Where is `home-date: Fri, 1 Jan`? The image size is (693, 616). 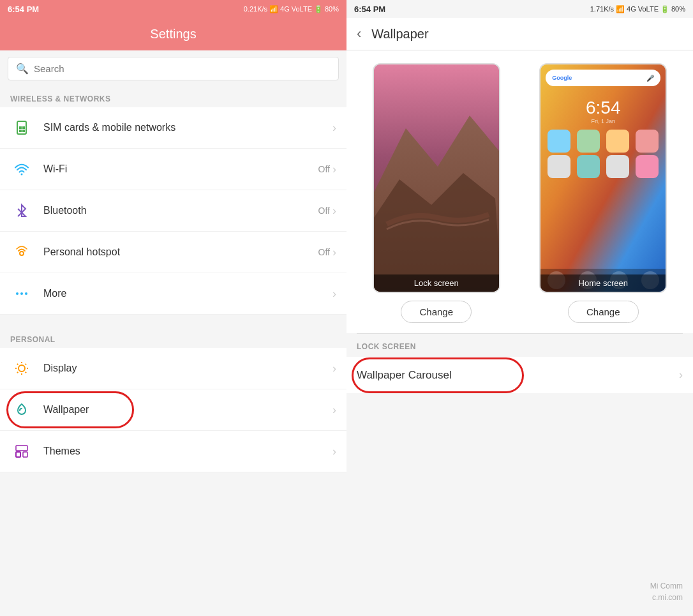
home-date: Fri, 1 Jan is located at coordinates (603, 121).